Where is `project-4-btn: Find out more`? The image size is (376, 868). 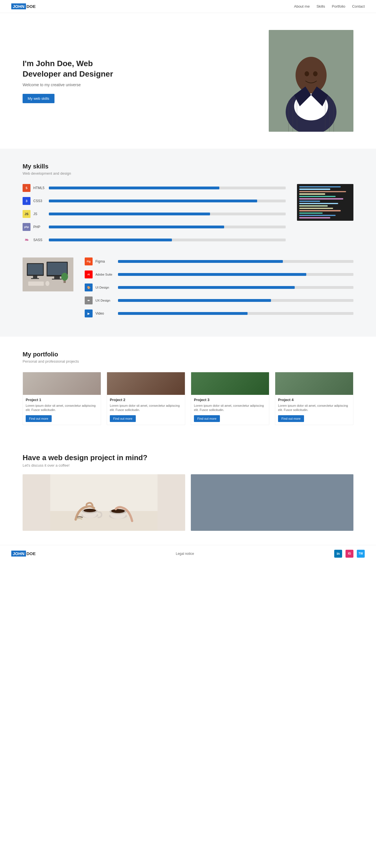
project-4-btn: Find out more is located at coordinates (291, 418).